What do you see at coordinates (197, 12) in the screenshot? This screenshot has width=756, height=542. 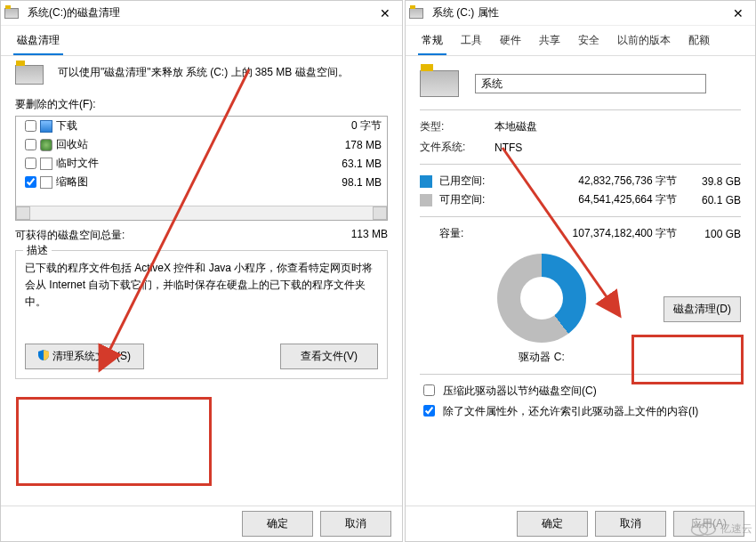 I see `window-title-left: 系统(C:)的磁盘清理` at bounding box center [197, 12].